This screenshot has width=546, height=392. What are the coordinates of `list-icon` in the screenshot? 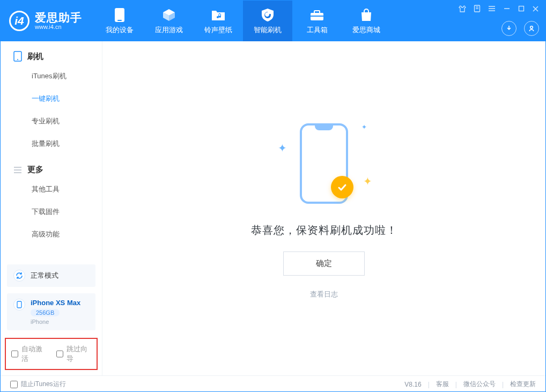 It's located at (18, 170).